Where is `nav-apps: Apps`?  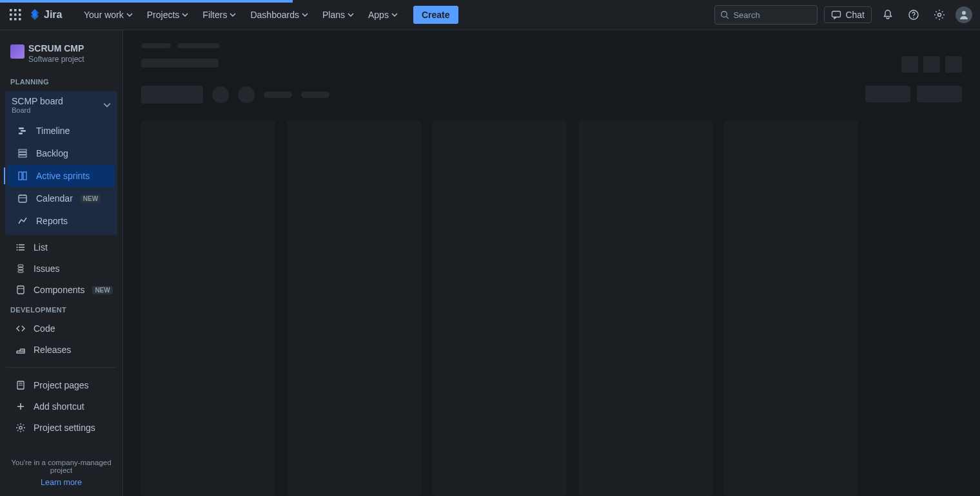
nav-apps: Apps is located at coordinates (383, 15).